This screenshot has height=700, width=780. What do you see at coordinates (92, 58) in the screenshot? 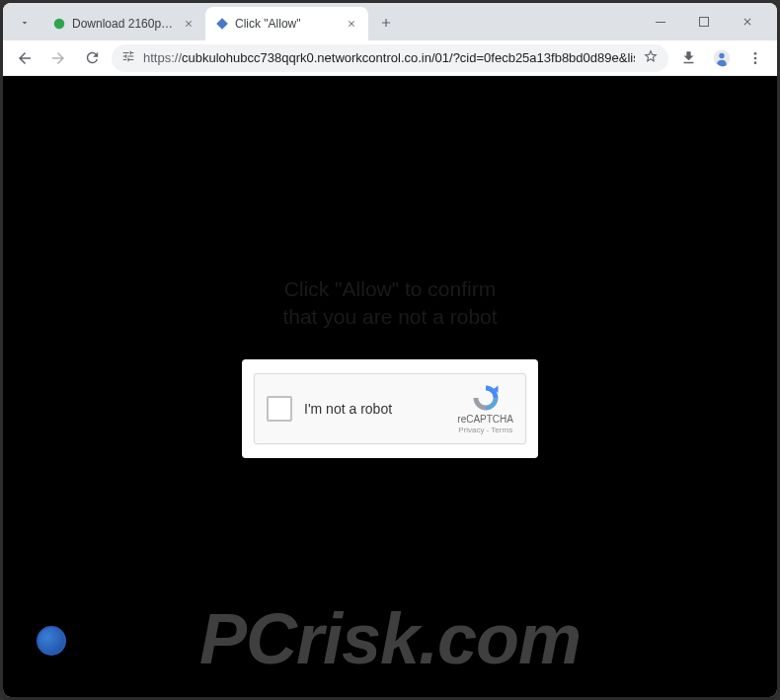
I see `reload-button` at bounding box center [92, 58].